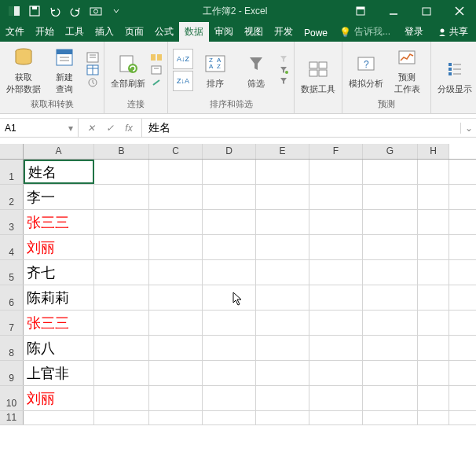 The image size is (476, 452). What do you see at coordinates (12, 297) in the screenshot?
I see `row-header-6: 6` at bounding box center [12, 297].